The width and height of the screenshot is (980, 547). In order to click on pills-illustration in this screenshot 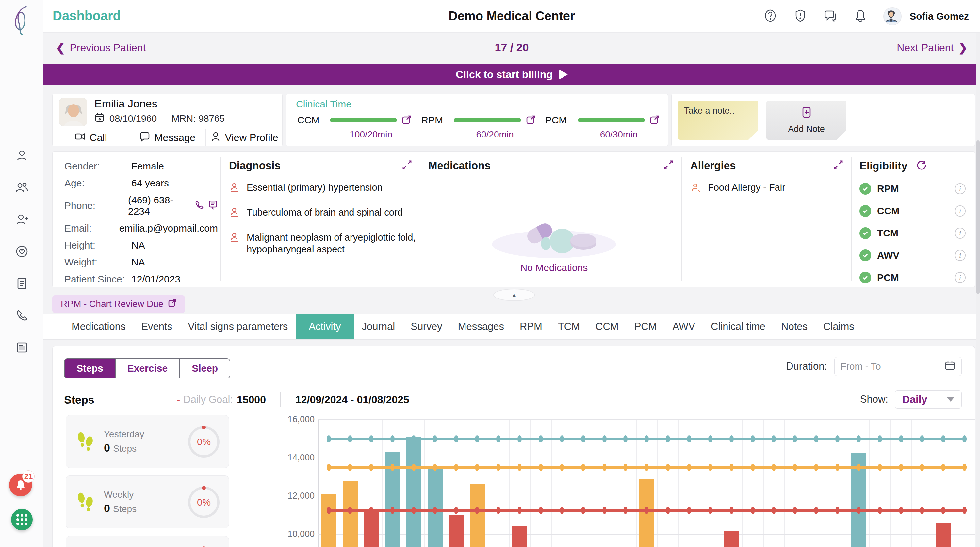, I will do `click(554, 235)`.